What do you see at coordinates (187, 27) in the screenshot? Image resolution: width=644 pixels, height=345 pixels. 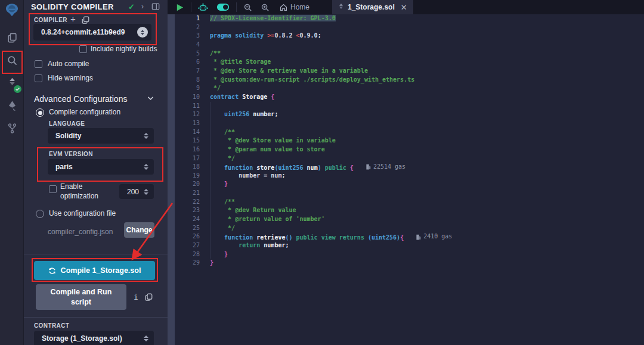 I see `line-number: 2` at bounding box center [187, 27].